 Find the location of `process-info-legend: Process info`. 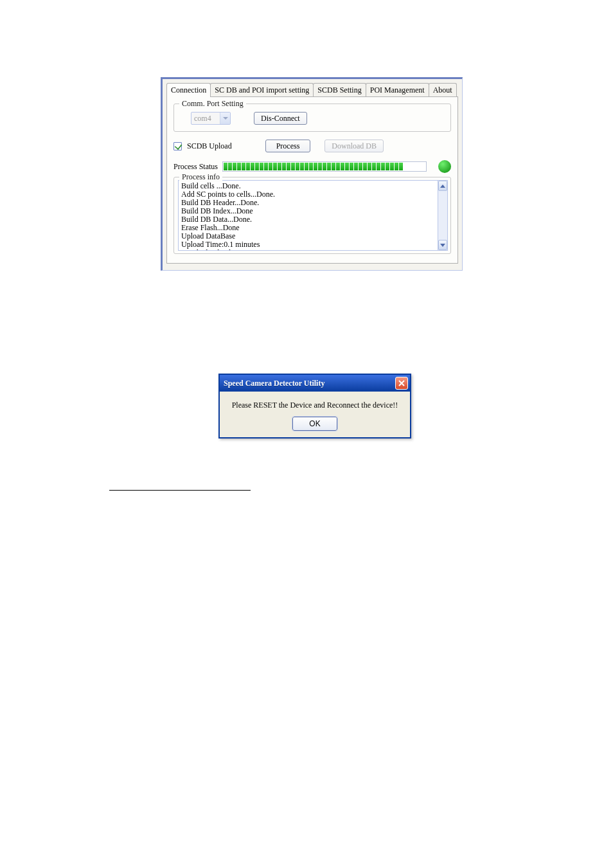

process-info-legend: Process info is located at coordinates (200, 177).